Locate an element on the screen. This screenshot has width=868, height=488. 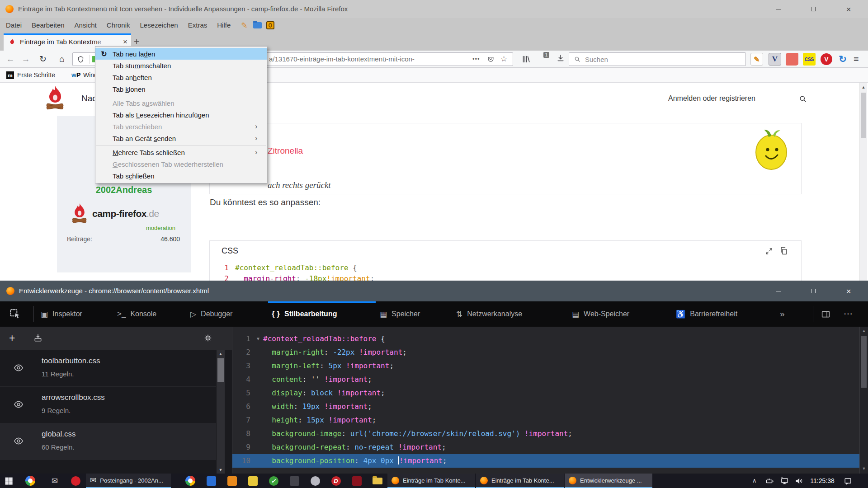
css-addon-icon: CSS is located at coordinates (809, 59).